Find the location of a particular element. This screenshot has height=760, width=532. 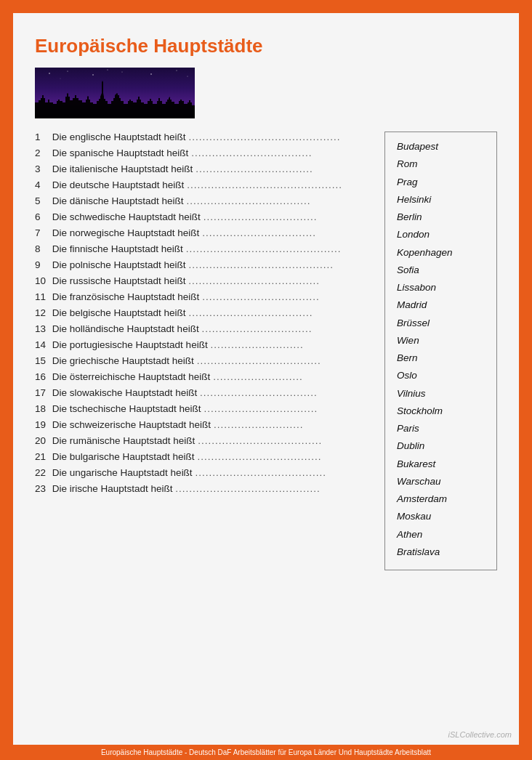

word-item: Prag is located at coordinates (440, 182).